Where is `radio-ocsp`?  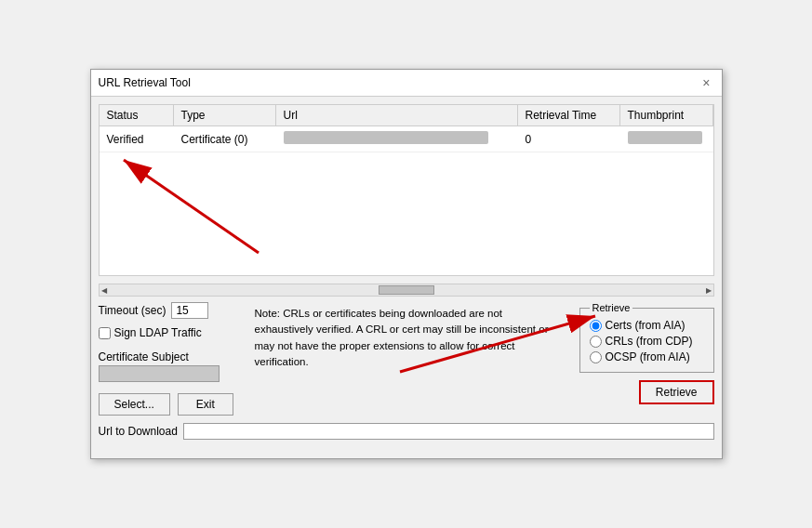
radio-ocsp is located at coordinates (595, 357).